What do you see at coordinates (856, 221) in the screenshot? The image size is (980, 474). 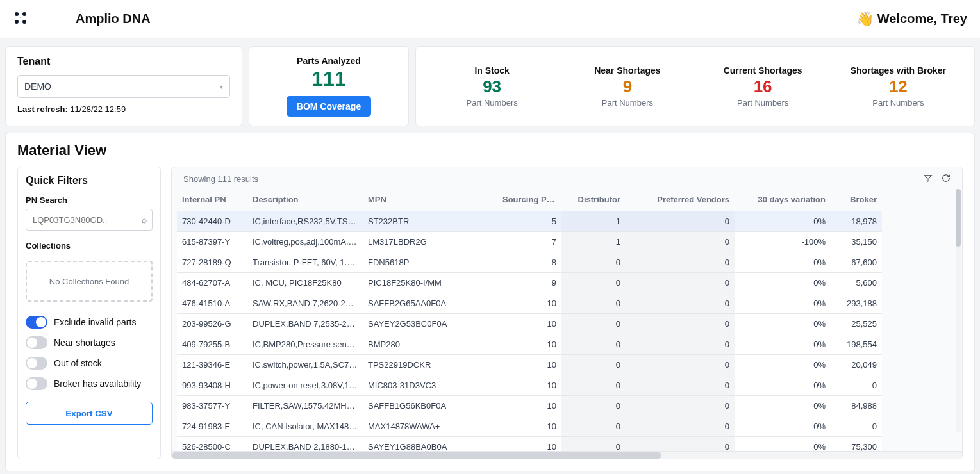 I see `table-cell: 18,978` at bounding box center [856, 221].